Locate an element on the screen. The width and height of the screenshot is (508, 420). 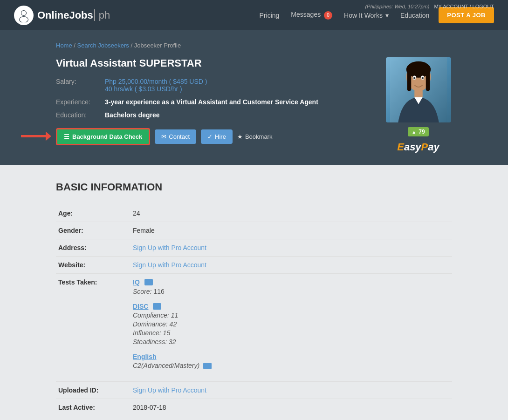
account-logout-link: MY ACCOUNT / LOGOUT is located at coordinates (464, 7).